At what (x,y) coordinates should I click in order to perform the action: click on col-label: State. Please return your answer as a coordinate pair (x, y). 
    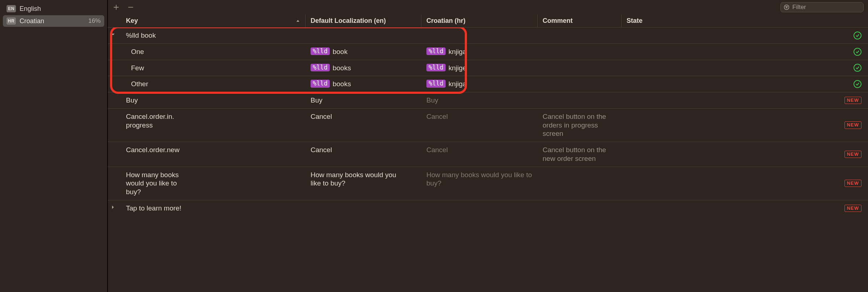
    Looking at the image, I should click on (635, 21).